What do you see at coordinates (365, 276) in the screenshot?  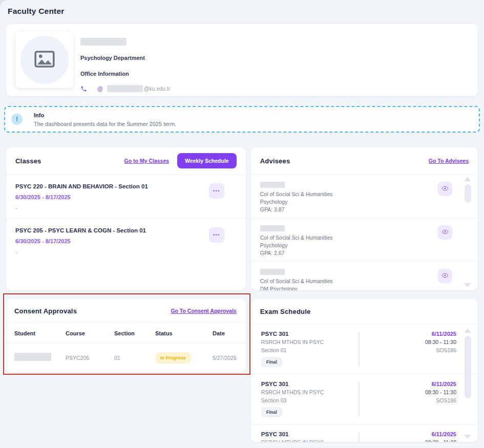 I see `advisee-item: Col of Social Sci & Humanities DM Psycho…` at bounding box center [365, 276].